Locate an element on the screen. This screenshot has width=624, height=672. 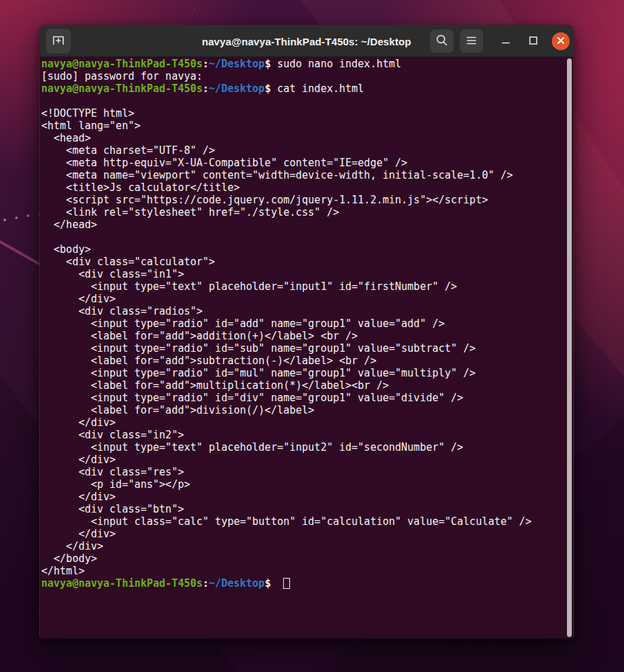
terminal-prompt-line: navya@navya-ThinkPad-T450s:~/Desktop$ su… is located at coordinates (303, 64).